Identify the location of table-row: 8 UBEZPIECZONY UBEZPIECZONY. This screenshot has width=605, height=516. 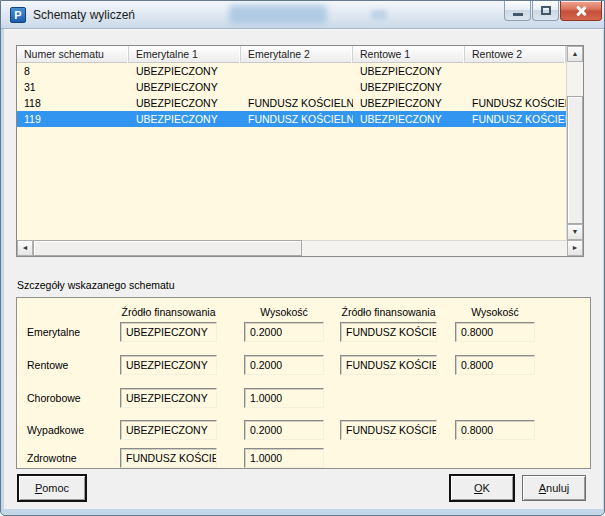
(292, 71).